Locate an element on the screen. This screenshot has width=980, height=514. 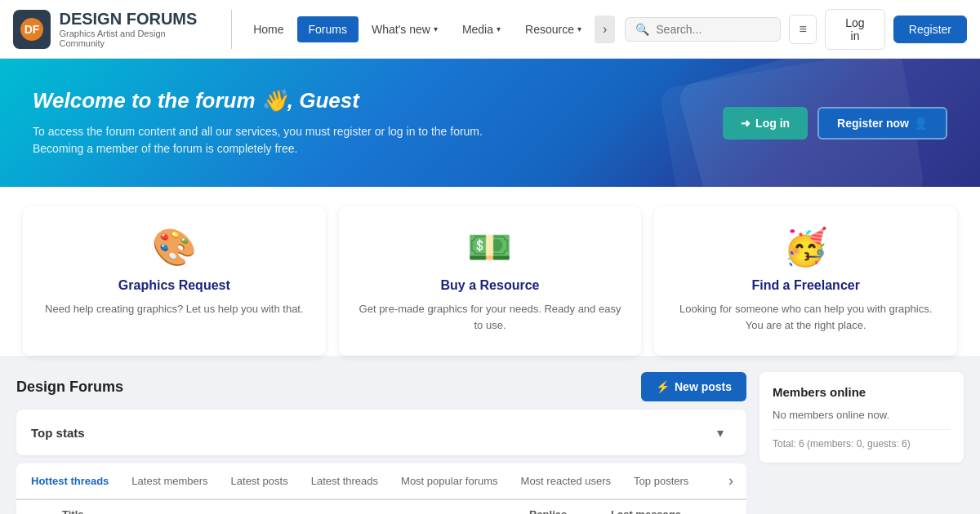
hero-text: Welcome to the forum 👋, Guest To access … is located at coordinates (377, 122).